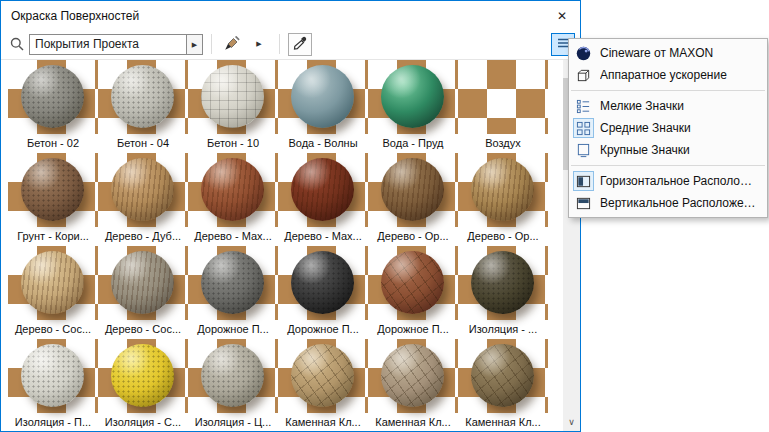 The height and width of the screenshot is (432, 769). Describe the element at coordinates (233, 236) in the screenshot. I see `material-label: Дерево - Мах...` at that location.